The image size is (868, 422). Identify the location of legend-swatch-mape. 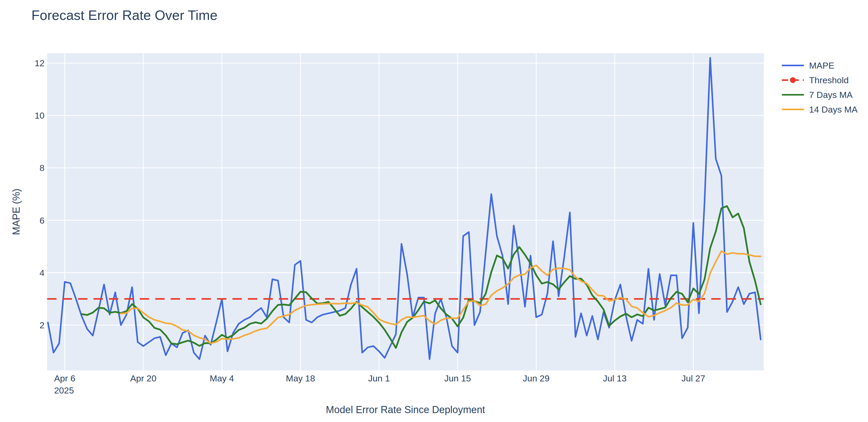
(793, 65).